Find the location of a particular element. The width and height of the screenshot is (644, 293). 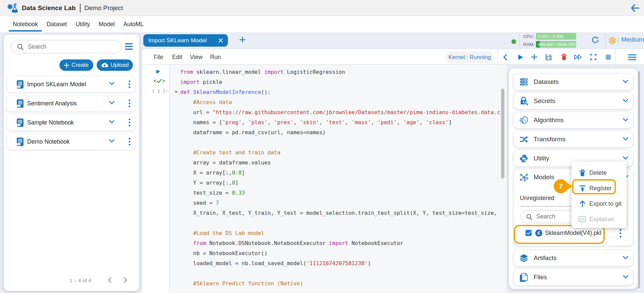

sidebar-pagination: 1 – 4 of 4 is located at coordinates (71, 281).